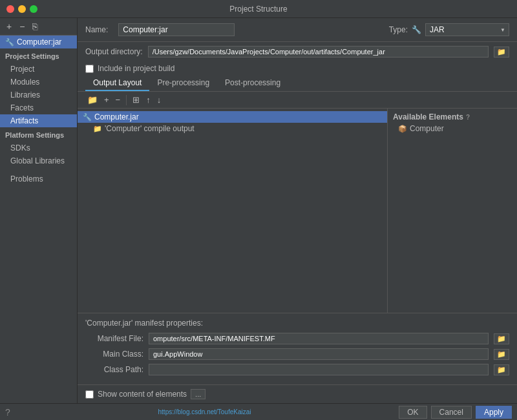  Describe the element at coordinates (467, 30) in the screenshot. I see `type-select: JAR Other` at that location.